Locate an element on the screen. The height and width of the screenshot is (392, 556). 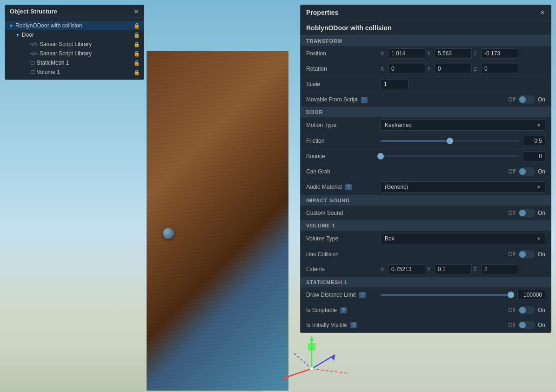
draw-distance-slider-track is located at coordinates (447, 295).